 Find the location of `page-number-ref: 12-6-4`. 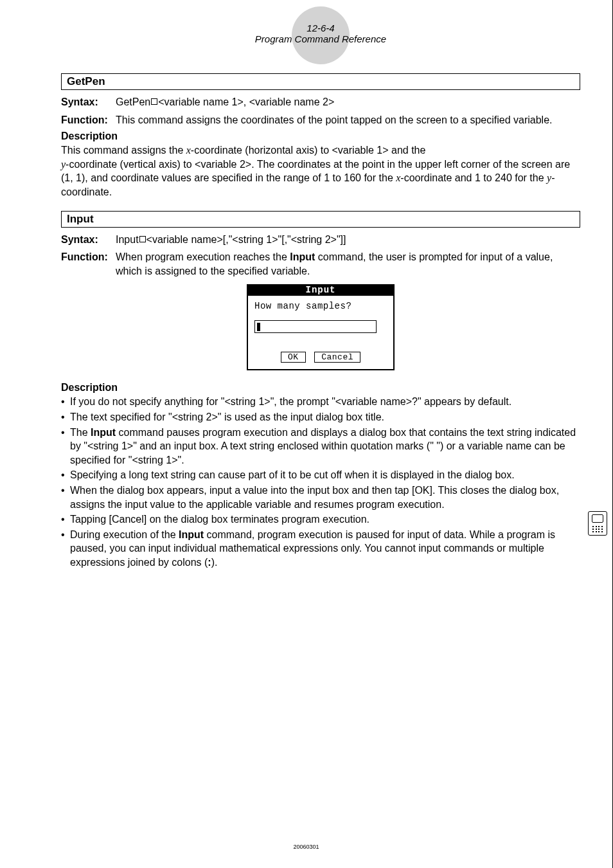

page-number-ref: 12-6-4 is located at coordinates (321, 23).